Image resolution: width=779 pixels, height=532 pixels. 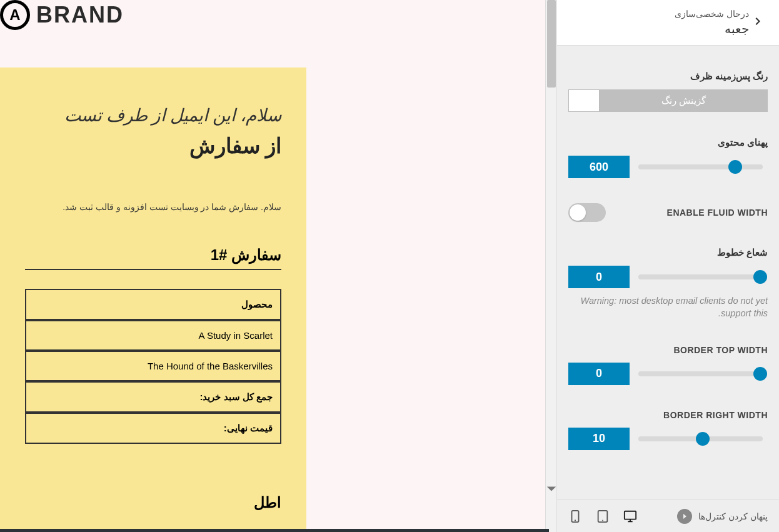 What do you see at coordinates (575, 516) in the screenshot?
I see `mobile-icon` at bounding box center [575, 516].